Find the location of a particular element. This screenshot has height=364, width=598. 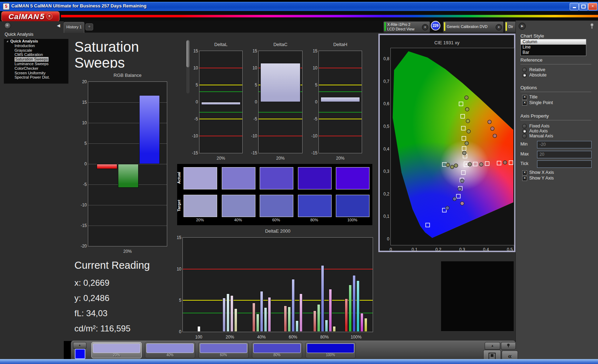

max-label: Max is located at coordinates (525, 154).